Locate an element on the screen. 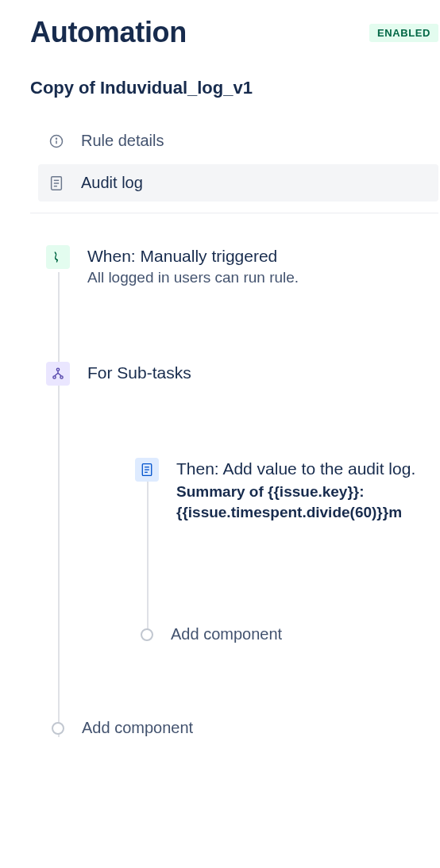 The width and height of the screenshot is (440, 868). status-badge: ENABLED is located at coordinates (403, 33).